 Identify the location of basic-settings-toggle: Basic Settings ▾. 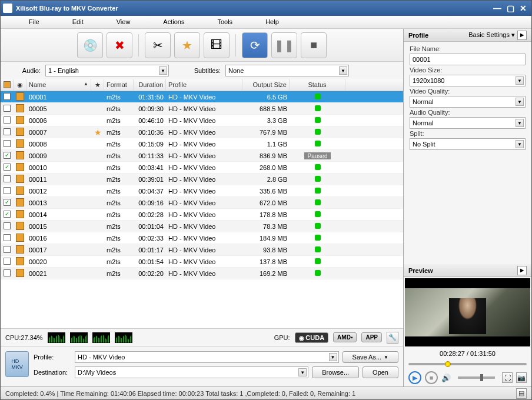
(492, 35).